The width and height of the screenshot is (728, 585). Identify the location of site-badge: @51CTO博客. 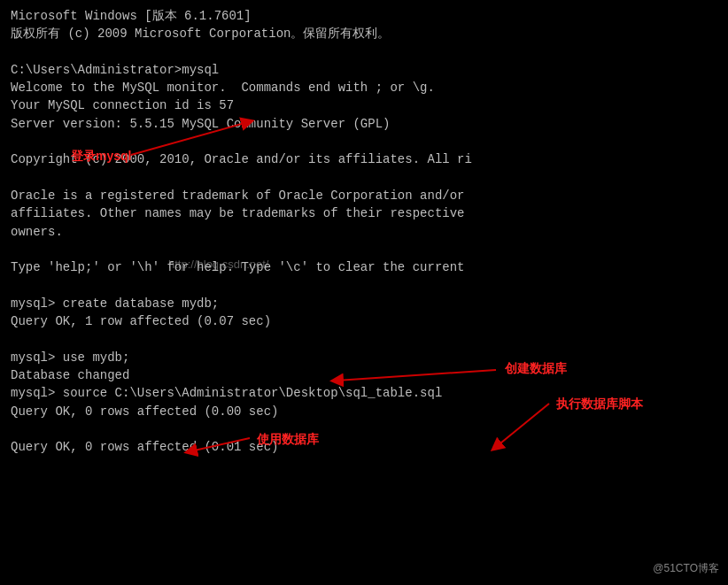
(685, 568).